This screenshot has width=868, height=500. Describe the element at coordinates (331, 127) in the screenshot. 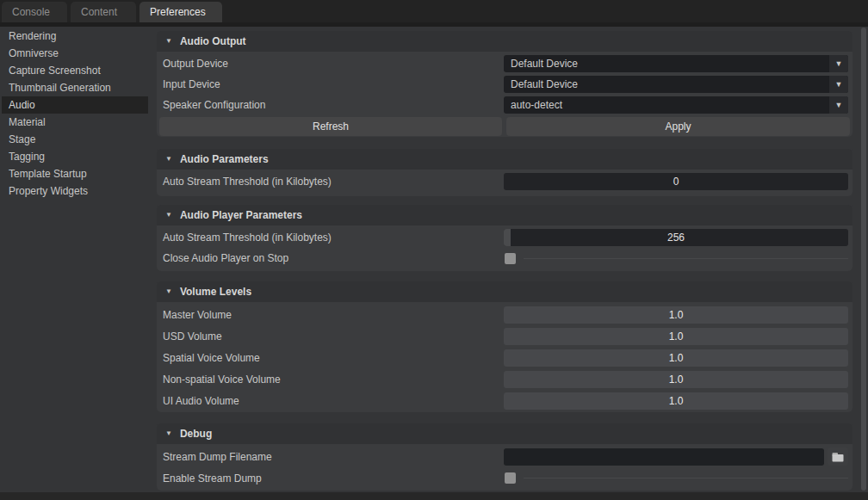

I see `refresh-button: Refresh` at that location.